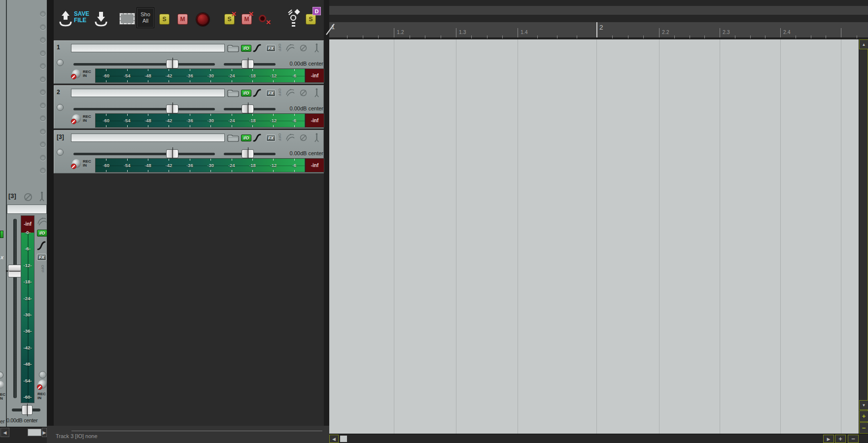  Describe the element at coordinates (334, 439) in the screenshot. I see `scroll-left-button: ◀` at that location.